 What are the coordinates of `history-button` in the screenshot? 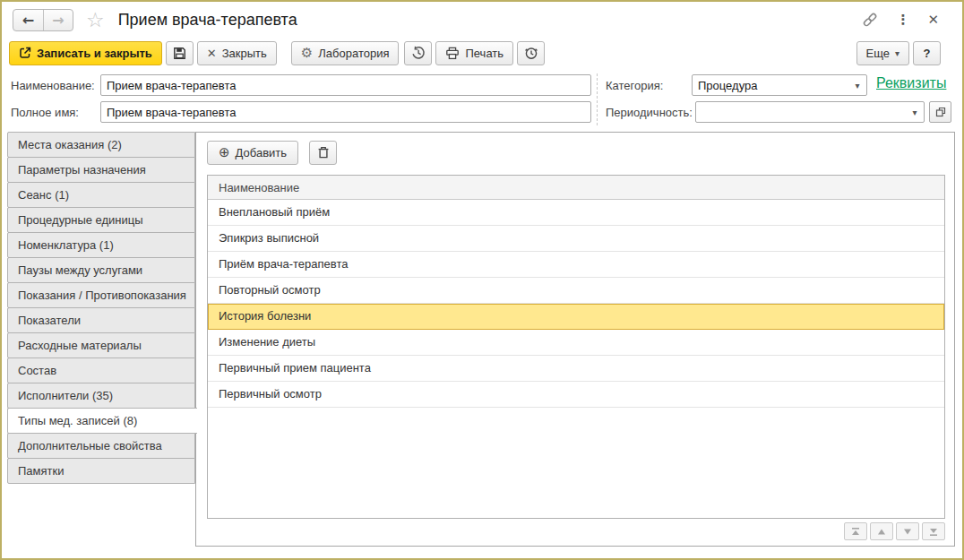 It's located at (417, 54).